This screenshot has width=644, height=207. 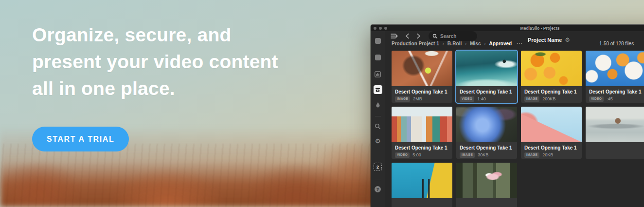 I want to click on breadcrumb-item: Production Project 1, so click(x=415, y=44).